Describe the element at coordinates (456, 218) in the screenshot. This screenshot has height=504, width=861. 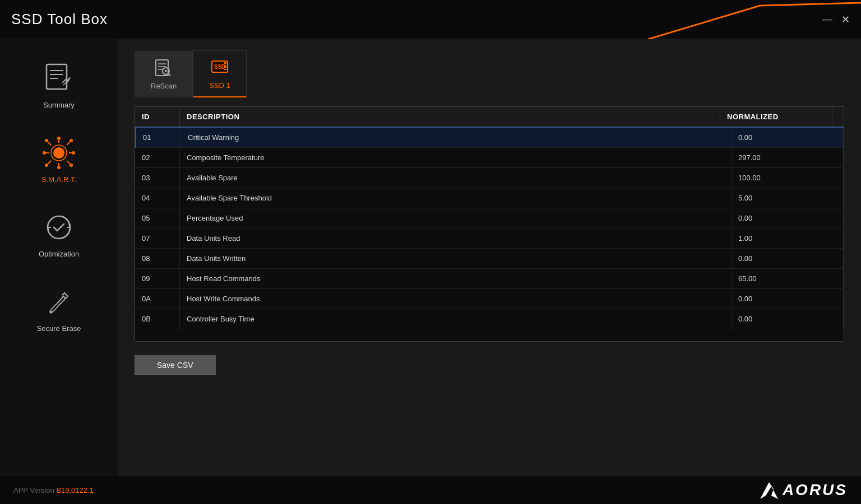
I see `cell-description: Percentage Used` at that location.